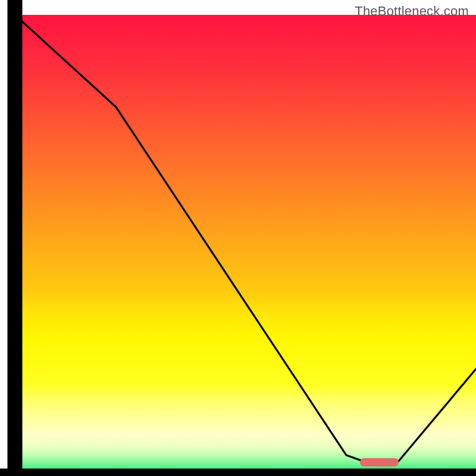 Image resolution: width=476 pixels, height=476 pixels. I want to click on optimal-range-marker, so click(380, 462).